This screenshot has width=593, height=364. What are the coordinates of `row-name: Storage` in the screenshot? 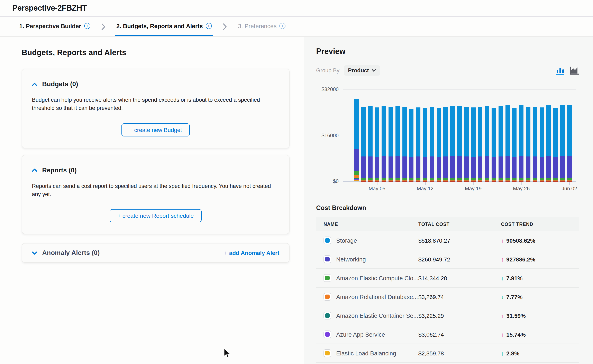 It's located at (346, 240).